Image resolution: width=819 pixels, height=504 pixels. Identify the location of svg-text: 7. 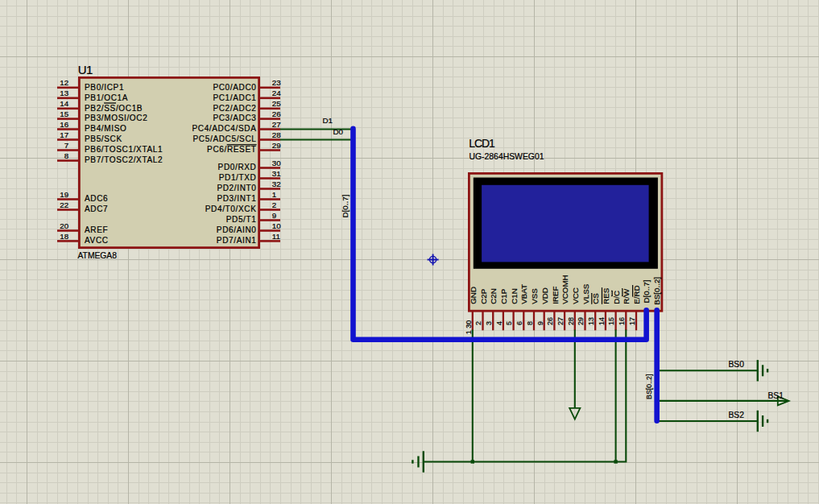
(66, 145).